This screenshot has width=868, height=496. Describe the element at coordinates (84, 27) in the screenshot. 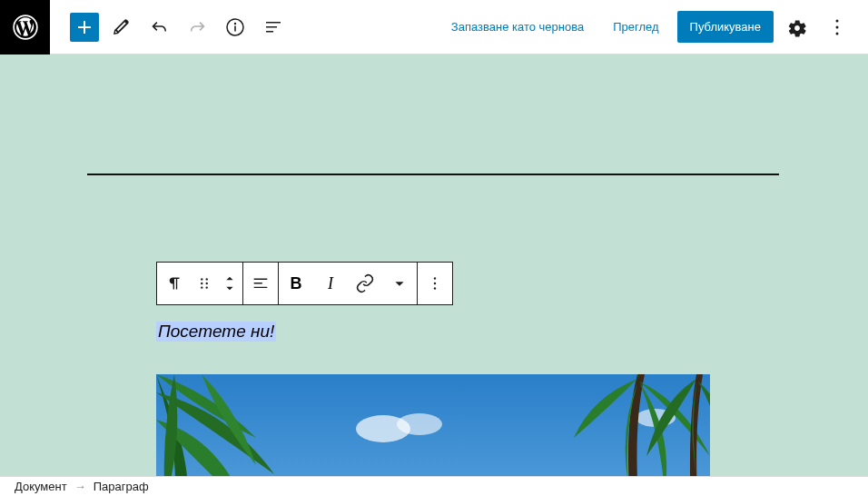

I see `plus-icon` at that location.